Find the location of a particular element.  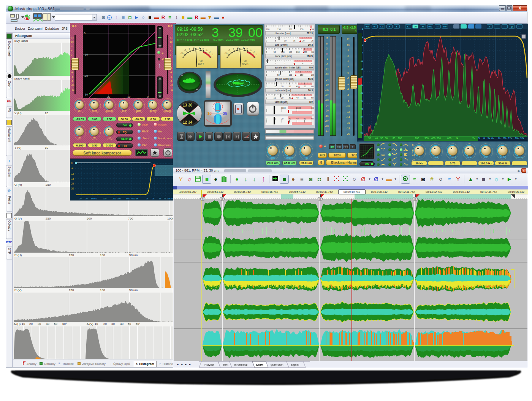

svg-text: -4 is located at coordinates (72, 168).